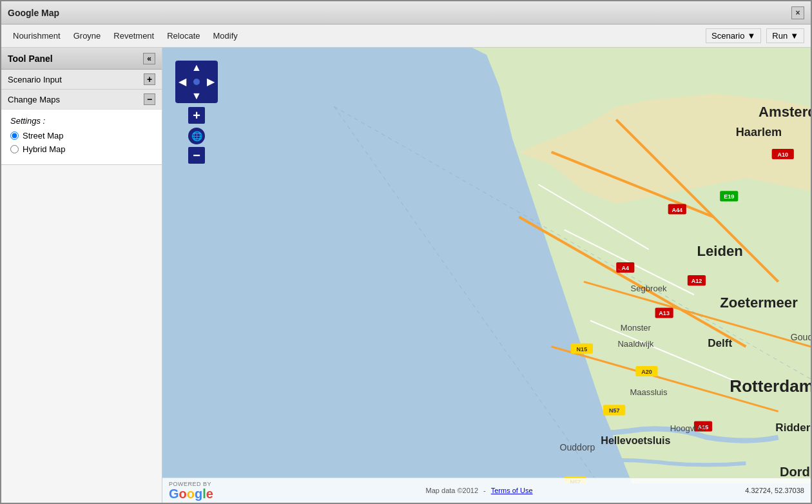 The height and width of the screenshot is (504, 812). What do you see at coordinates (43, 135) in the screenshot?
I see `street-map-label: Street Map` at bounding box center [43, 135].